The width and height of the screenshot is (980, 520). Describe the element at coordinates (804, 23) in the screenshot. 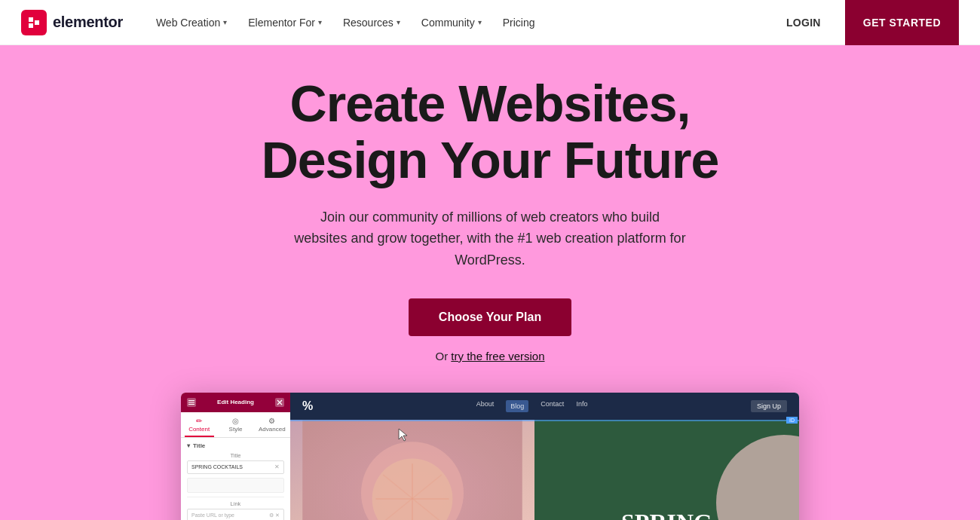

I see `login-button: LOGIN` at that location.